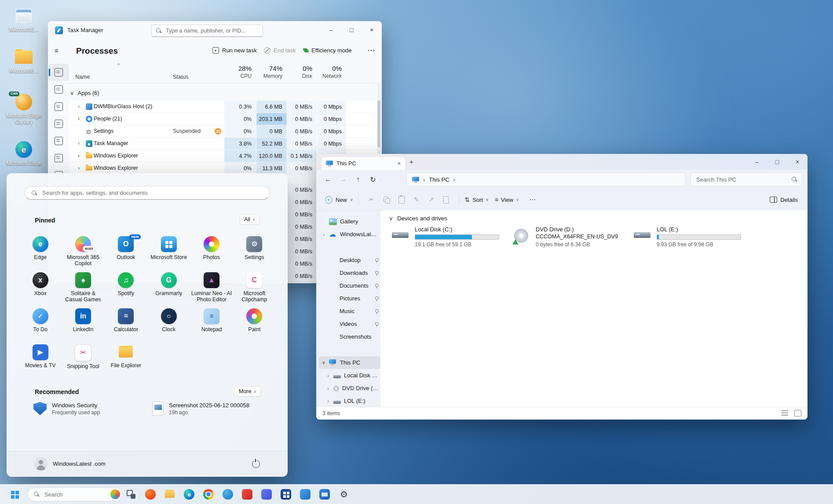 The width and height of the screenshot is (833, 504). What do you see at coordinates (350, 324) in the screenshot?
I see `sidebar-item: Videos` at bounding box center [350, 324].